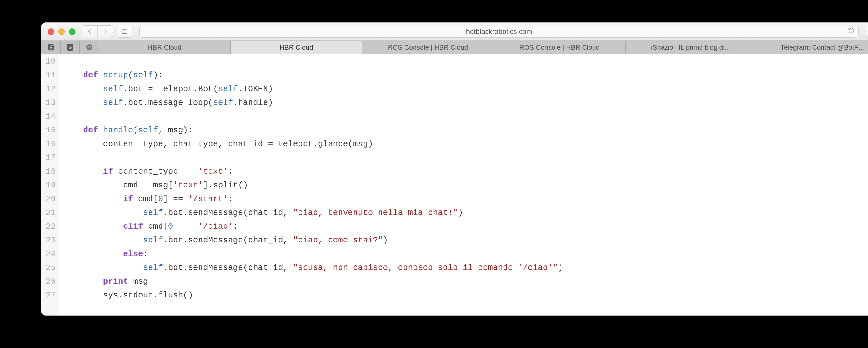 The image size is (868, 348). I want to click on code-line: elif cmd[0] == '/ciao':, so click(464, 227).